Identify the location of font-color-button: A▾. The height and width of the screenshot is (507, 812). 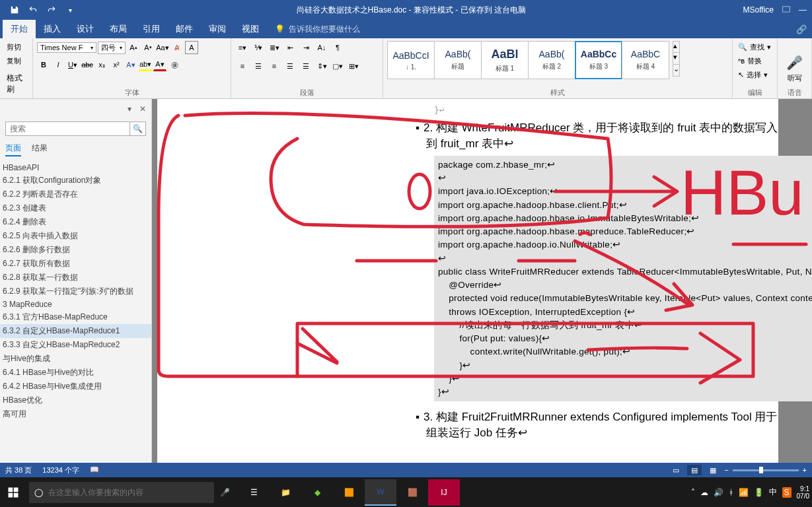
(160, 65).